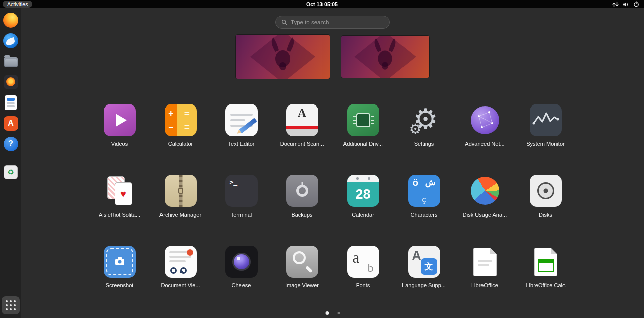  Describe the element at coordinates (234, 182) in the screenshot. I see `prompt-text: >_` at that location.